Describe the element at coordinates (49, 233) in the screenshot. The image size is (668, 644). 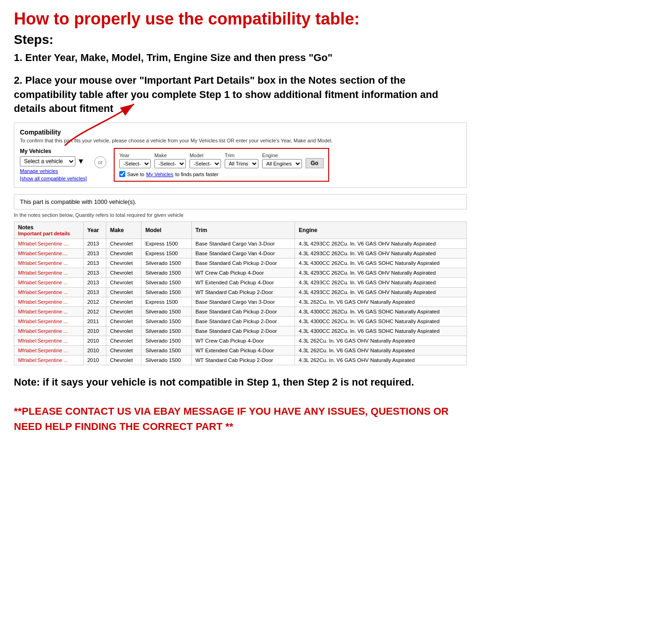
I see `important-label: Important part details` at that location.